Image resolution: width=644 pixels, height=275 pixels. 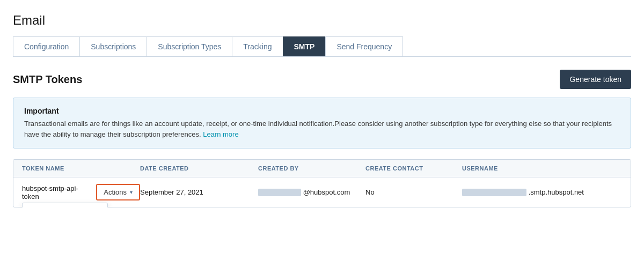 I want to click on date-created-cell: September 27, 2021, so click(x=199, y=192).